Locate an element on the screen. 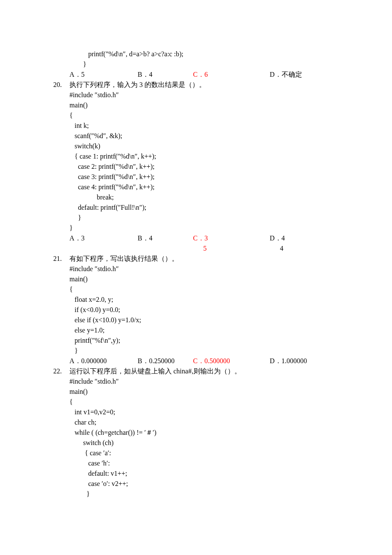  q20-option-b: B．4 is located at coordinates (165, 238).